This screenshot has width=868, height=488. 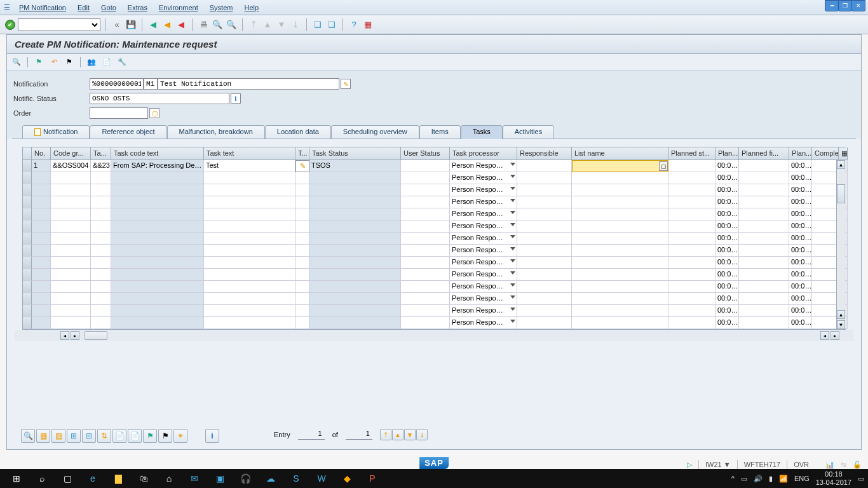 What do you see at coordinates (17, 62) in the screenshot?
I see `refresh-icon: 🔍` at bounding box center [17, 62].